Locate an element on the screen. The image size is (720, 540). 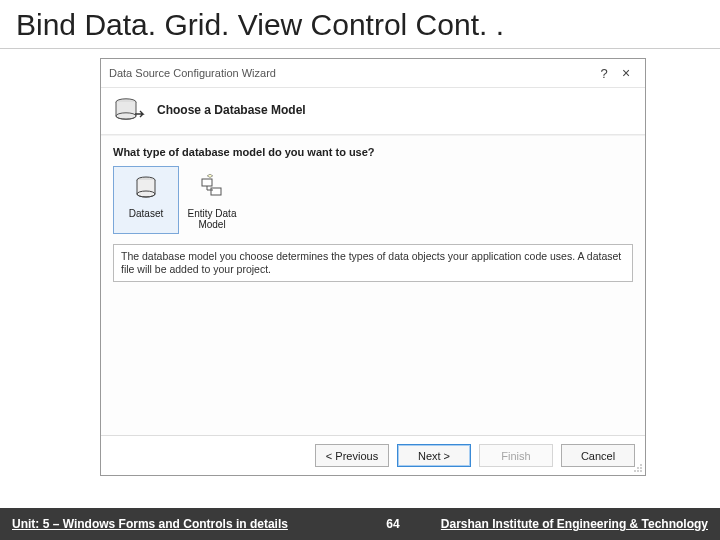
model-option-dataset: Dataset is located at coordinates (146, 200).